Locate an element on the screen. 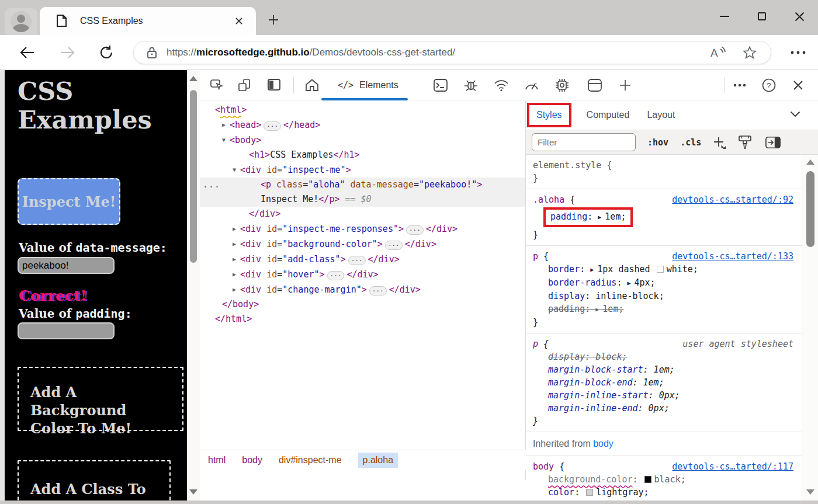 Image resolution: width=818 pixels, height=504 pixels. new-tab-button is located at coordinates (273, 20).